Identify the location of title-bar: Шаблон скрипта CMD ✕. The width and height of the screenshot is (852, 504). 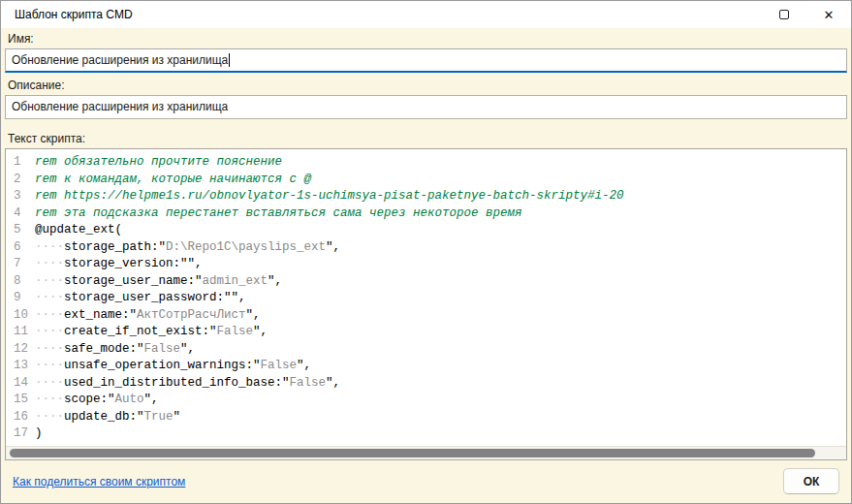
(426, 15).